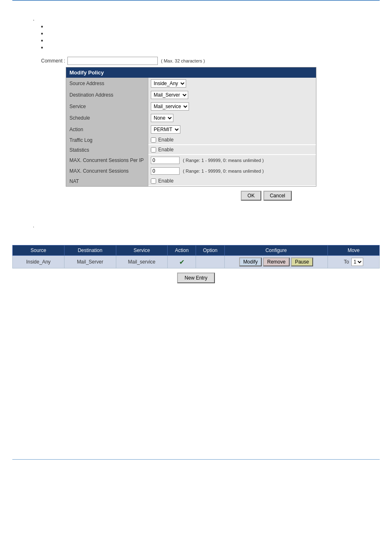  Describe the element at coordinates (166, 150) in the screenshot. I see `statistics-enable-label: Enable` at that location.